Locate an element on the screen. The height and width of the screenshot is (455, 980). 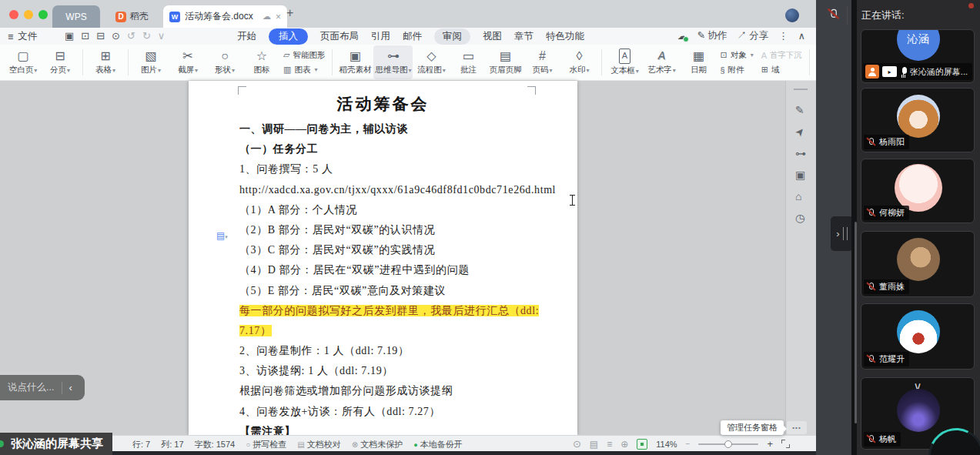
ribbon-button-watermark: ◊水印▾ is located at coordinates (579, 62).